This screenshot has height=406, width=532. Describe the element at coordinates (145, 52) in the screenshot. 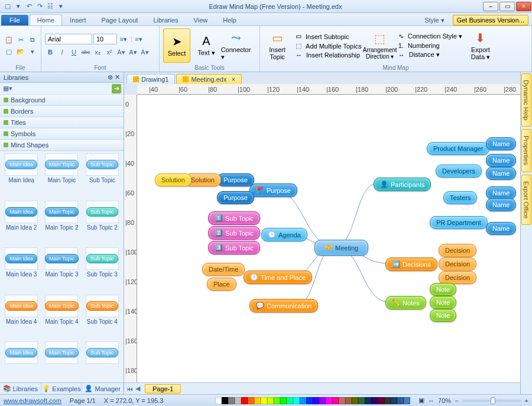

I see `clear-format-button: A▾` at that location.